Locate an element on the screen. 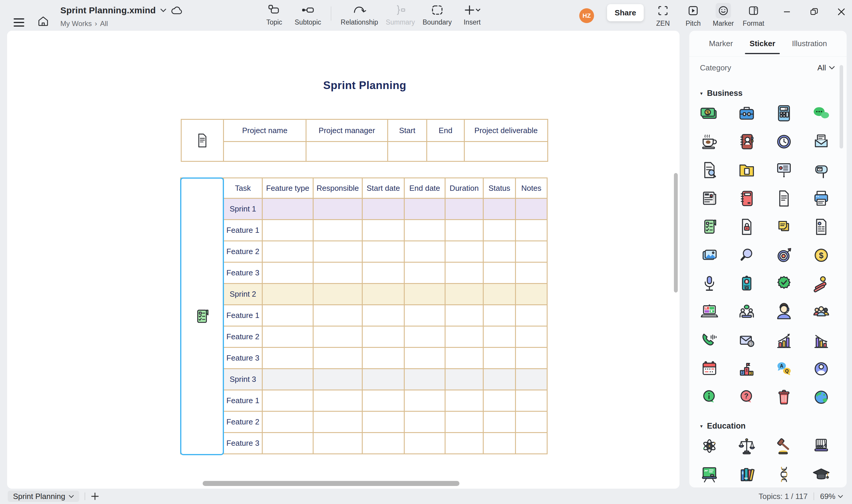 This screenshot has width=852, height=504. sticker-scales-icon is located at coordinates (747, 446).